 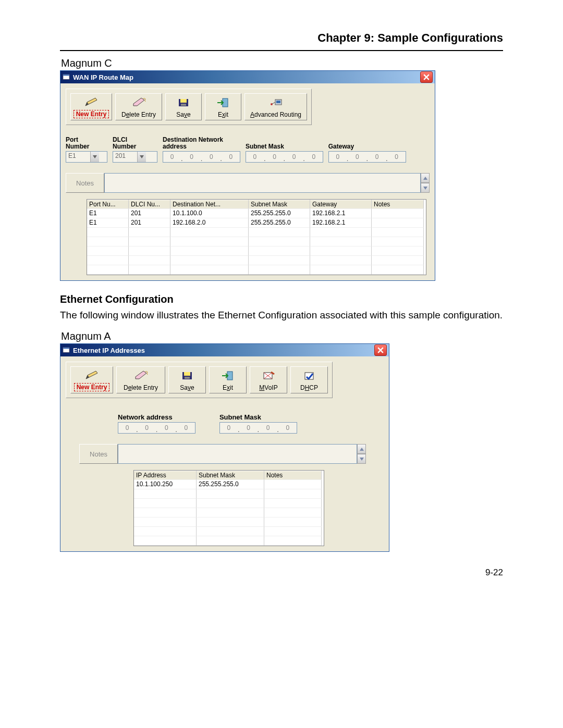 What do you see at coordinates (228, 375) in the screenshot?
I see `exit-icon` at bounding box center [228, 375].